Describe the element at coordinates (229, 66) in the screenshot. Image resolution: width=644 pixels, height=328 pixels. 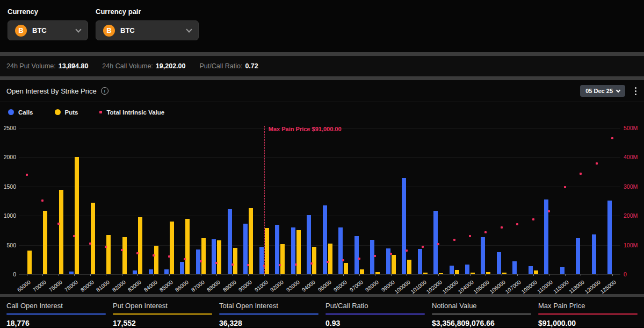
I see `stat-item: Put/Call Ratio:0.72` at that location.